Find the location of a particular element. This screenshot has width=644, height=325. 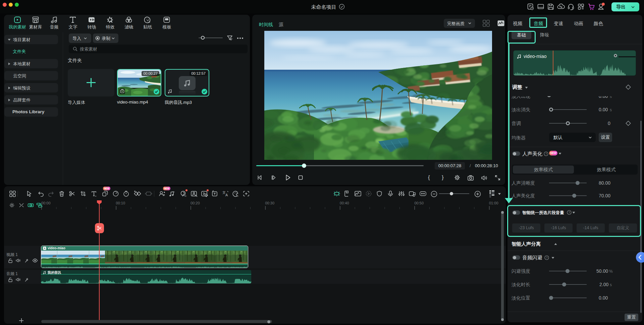

svg-text: 00:00 is located at coordinates (46, 203).